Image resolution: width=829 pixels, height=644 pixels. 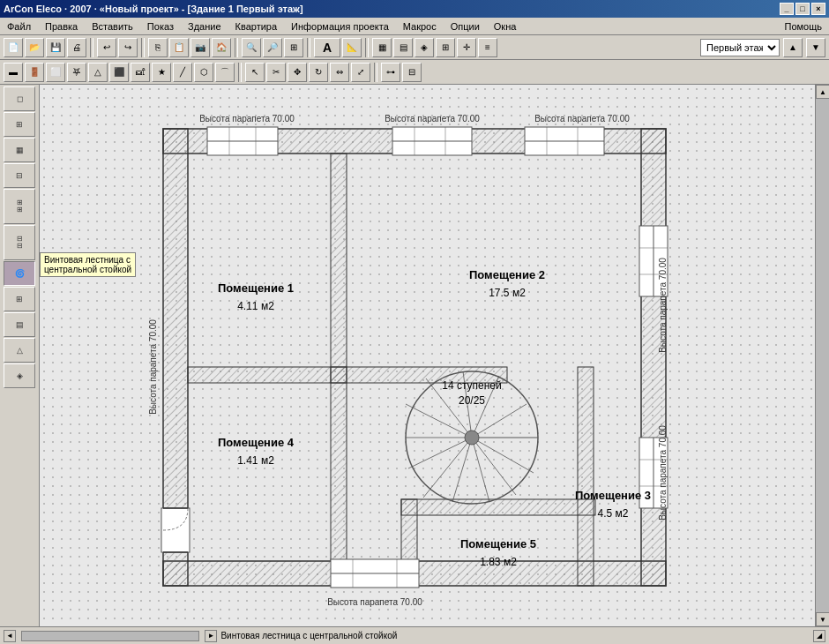 What do you see at coordinates (297, 72) in the screenshot?
I see `move-button: ✥` at bounding box center [297, 72].